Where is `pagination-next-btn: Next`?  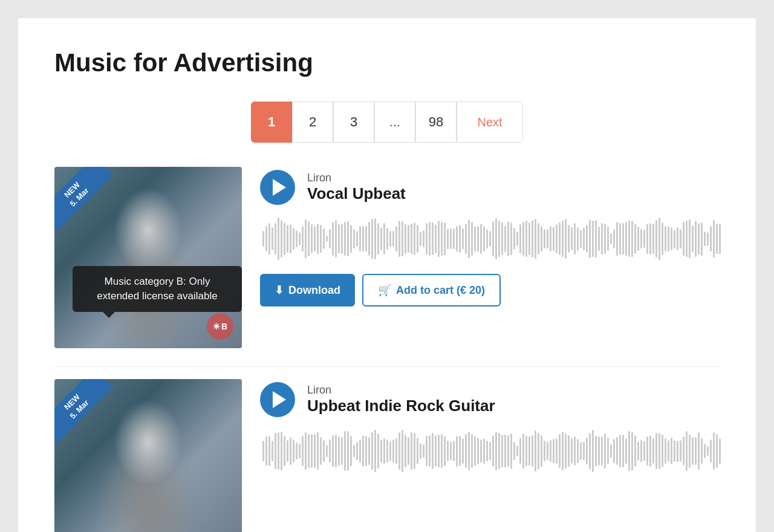 pagination-next-btn: Next is located at coordinates (490, 122).